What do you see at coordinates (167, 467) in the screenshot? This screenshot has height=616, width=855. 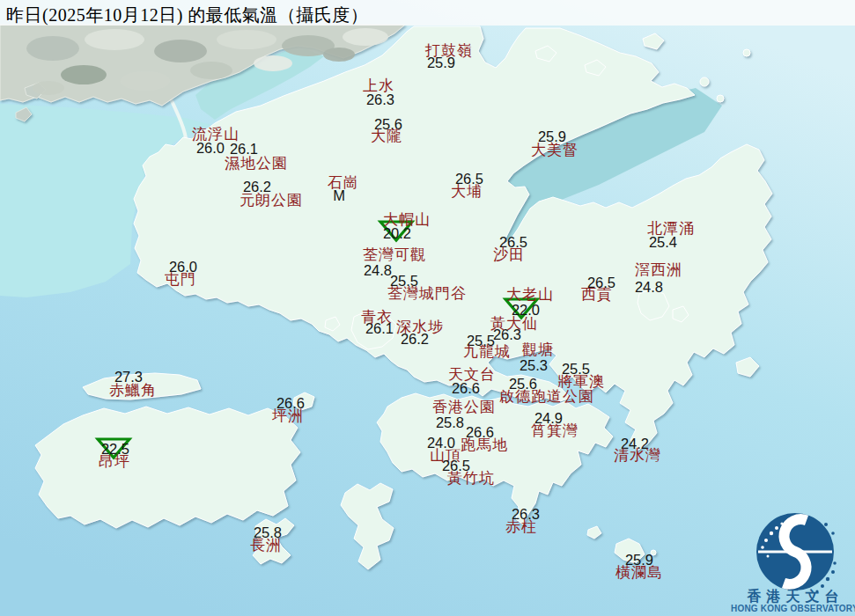 I see `lantau-island` at bounding box center [167, 467].